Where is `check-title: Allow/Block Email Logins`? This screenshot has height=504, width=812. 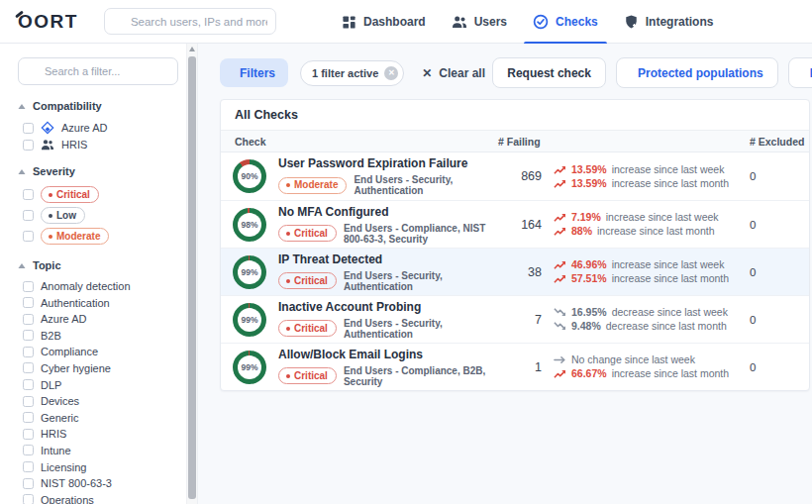
check-title: Allow/Block Email Logins is located at coordinates (388, 354).